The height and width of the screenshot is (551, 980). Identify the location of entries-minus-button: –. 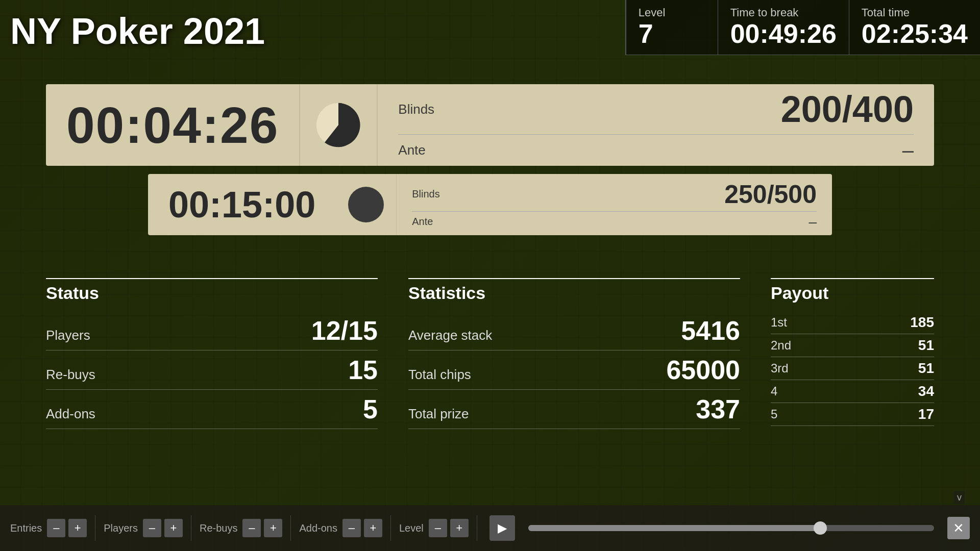
(56, 528).